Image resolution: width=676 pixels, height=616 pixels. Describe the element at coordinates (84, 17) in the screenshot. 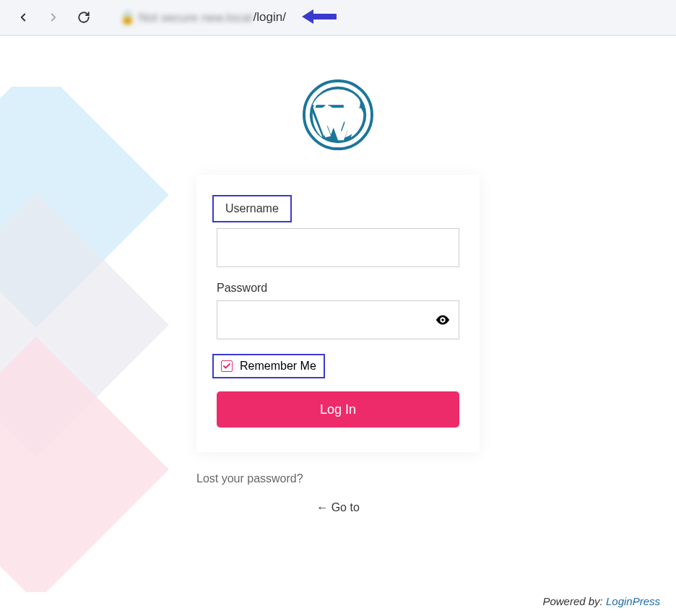

I see `reload-button` at that location.